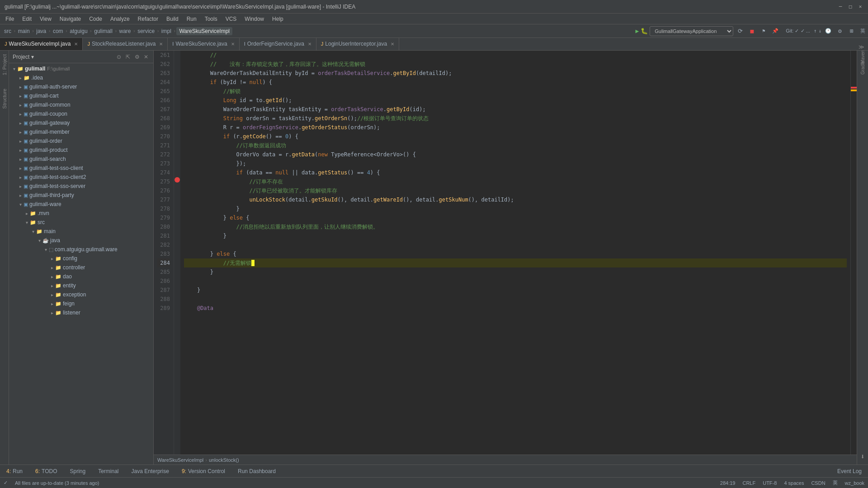  I want to click on layout-button: ⊞, so click(852, 31).